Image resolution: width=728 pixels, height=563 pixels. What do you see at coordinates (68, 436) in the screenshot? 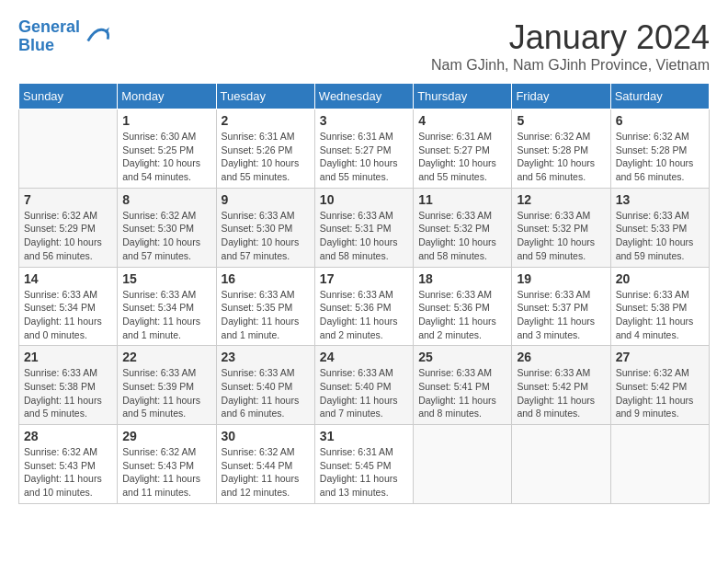
I see `day-number: 28` at bounding box center [68, 436].